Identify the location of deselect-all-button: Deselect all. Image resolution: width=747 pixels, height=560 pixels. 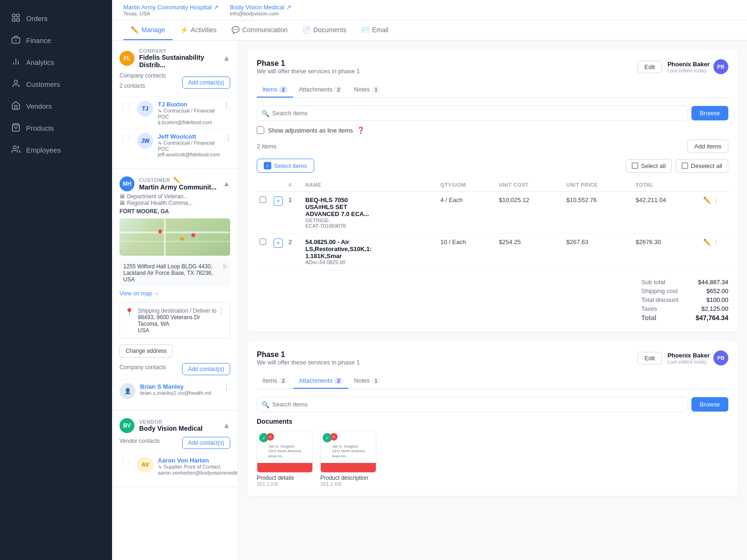
(702, 166).